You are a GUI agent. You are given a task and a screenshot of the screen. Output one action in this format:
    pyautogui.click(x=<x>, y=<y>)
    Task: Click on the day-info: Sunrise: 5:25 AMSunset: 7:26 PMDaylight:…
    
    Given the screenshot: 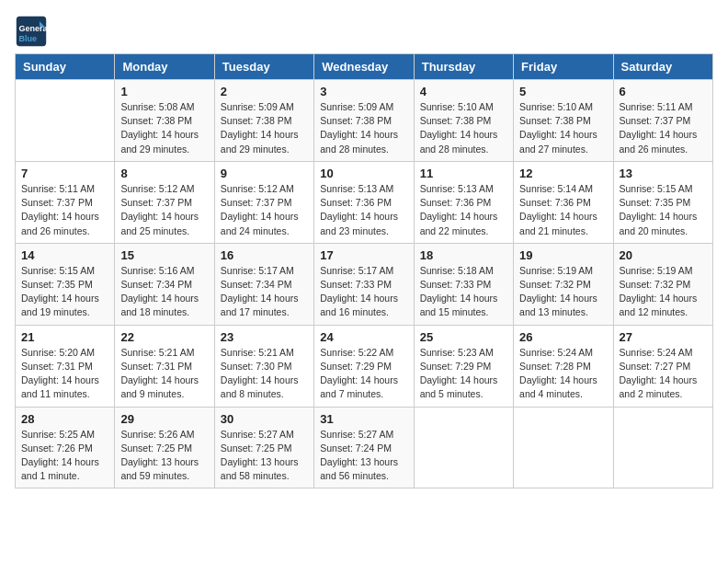 What is the action you would take?
    pyautogui.click(x=64, y=456)
    